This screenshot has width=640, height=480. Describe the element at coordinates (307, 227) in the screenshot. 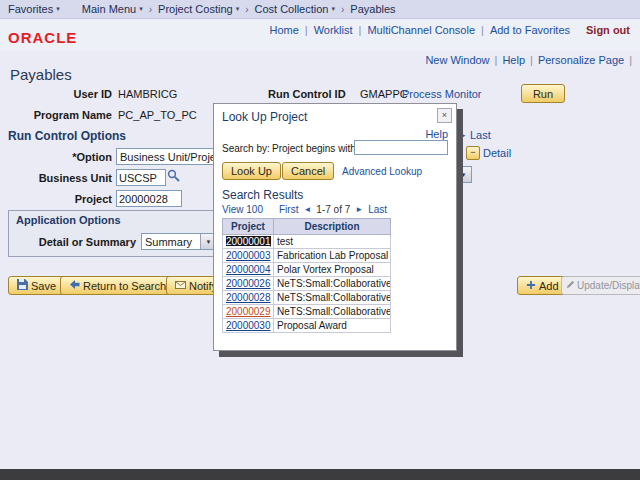

I see `results-header-row: Project Description` at that location.